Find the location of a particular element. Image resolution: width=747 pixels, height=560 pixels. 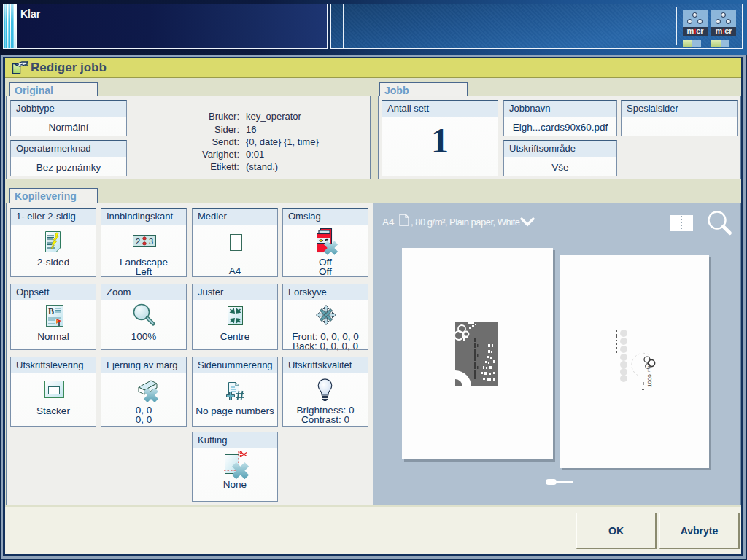

svg-text: mg is located at coordinates (649, 369).